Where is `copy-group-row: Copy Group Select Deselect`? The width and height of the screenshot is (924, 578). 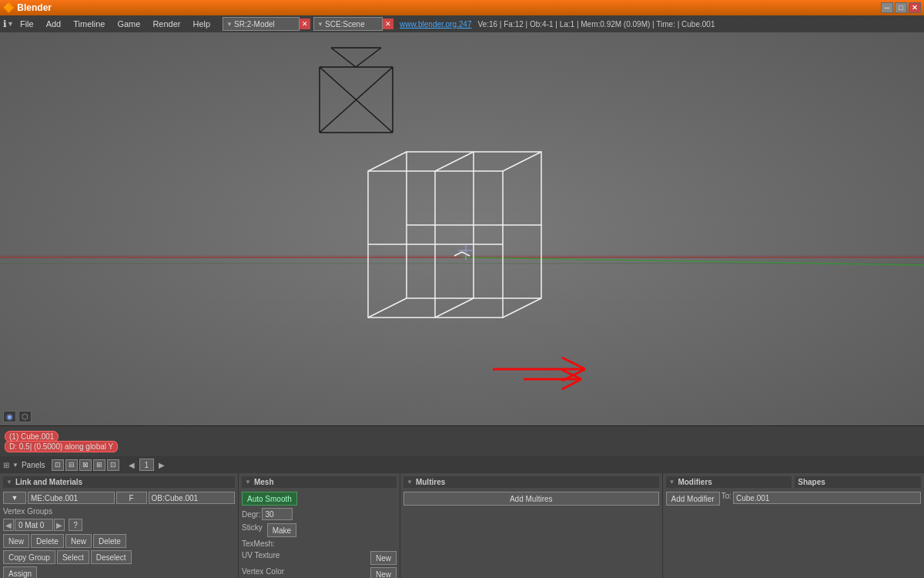
copy-group-row: Copy Group Select Deselect is located at coordinates (119, 557).